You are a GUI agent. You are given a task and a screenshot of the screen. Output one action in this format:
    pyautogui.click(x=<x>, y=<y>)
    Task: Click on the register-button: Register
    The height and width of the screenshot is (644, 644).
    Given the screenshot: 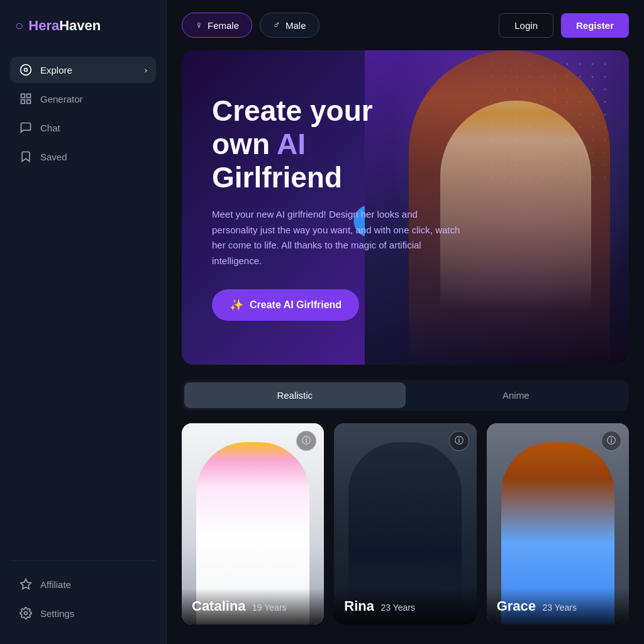 What is the action you would take?
    pyautogui.click(x=595, y=25)
    